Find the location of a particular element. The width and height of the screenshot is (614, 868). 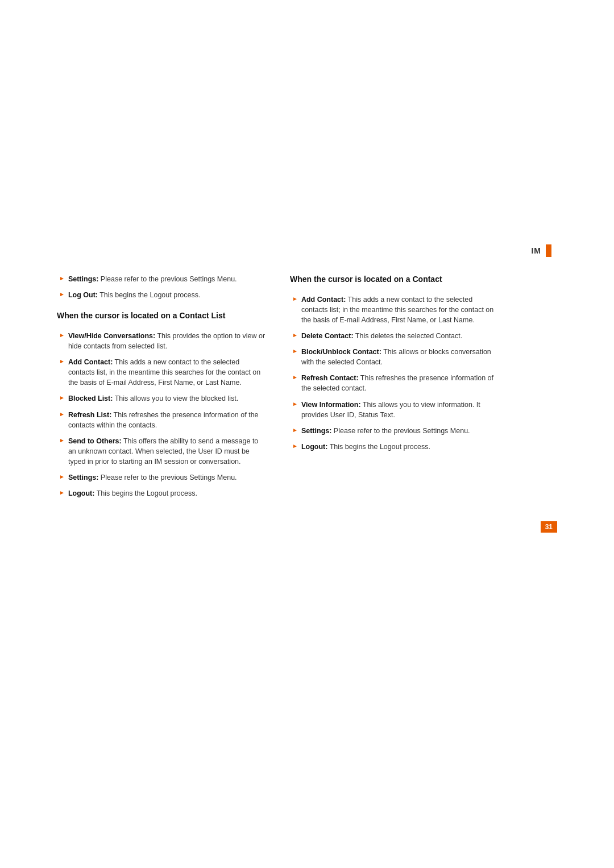

bullet-text: View/Hide Conversations: This provides t… is located at coordinates (168, 341).